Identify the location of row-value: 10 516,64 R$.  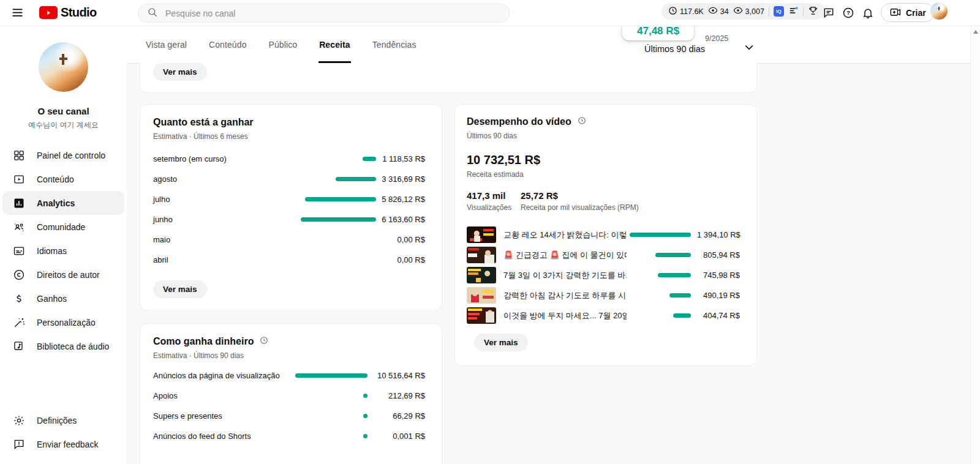
(399, 376).